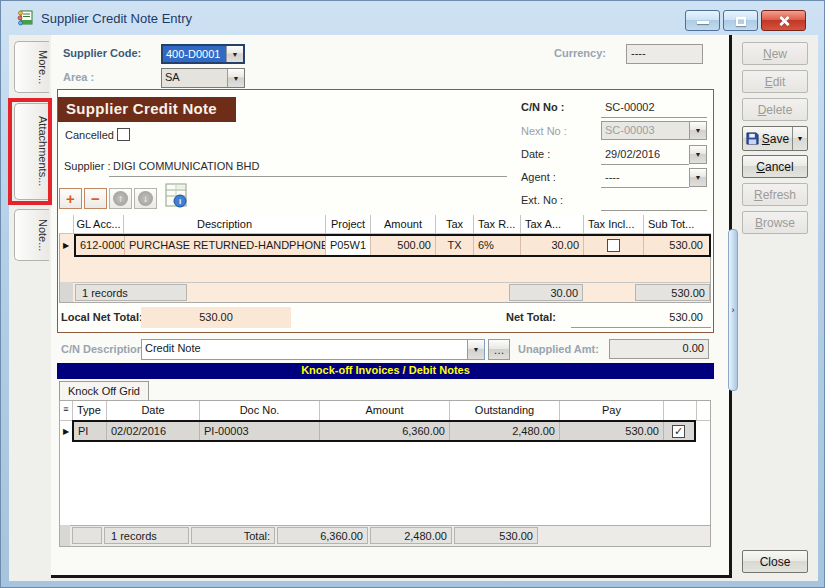  Describe the element at coordinates (678, 431) in the screenshot. I see `check-icon: ✓` at that location.